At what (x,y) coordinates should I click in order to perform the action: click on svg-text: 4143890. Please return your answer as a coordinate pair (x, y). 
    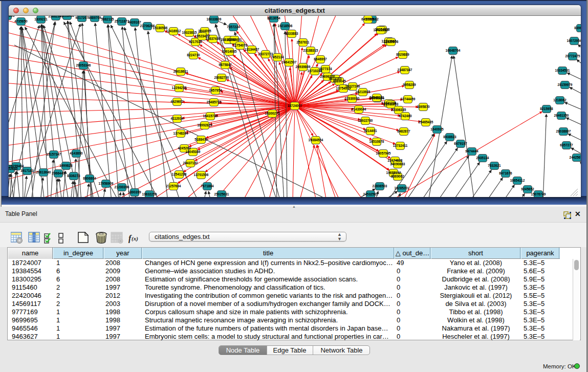
    Looking at the image, I should click on (76, 154).